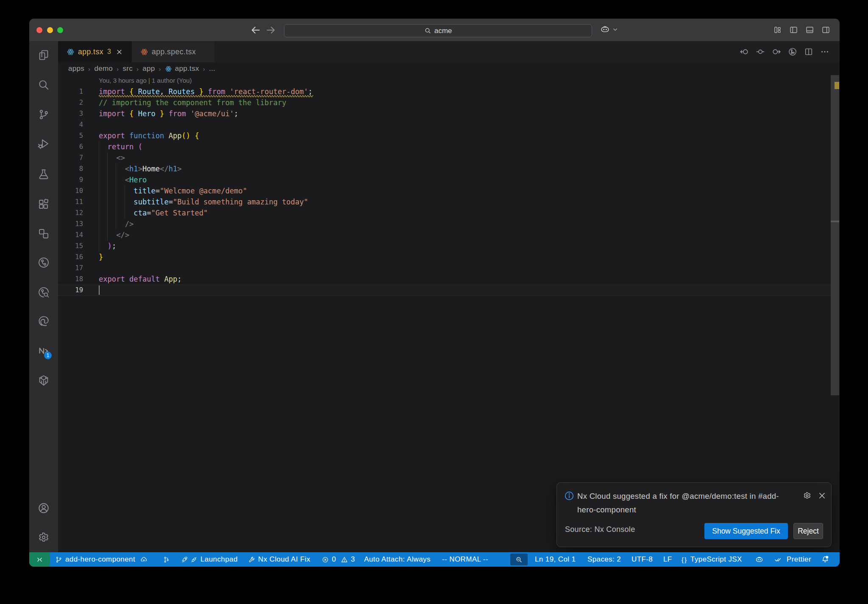  I want to click on split-editor-icon, so click(809, 52).